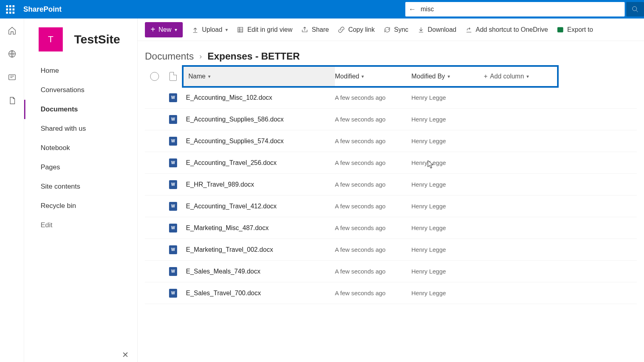 This screenshot has height=362, width=644. What do you see at coordinates (347, 76) in the screenshot?
I see `column-modified-label: Modified` at bounding box center [347, 76].